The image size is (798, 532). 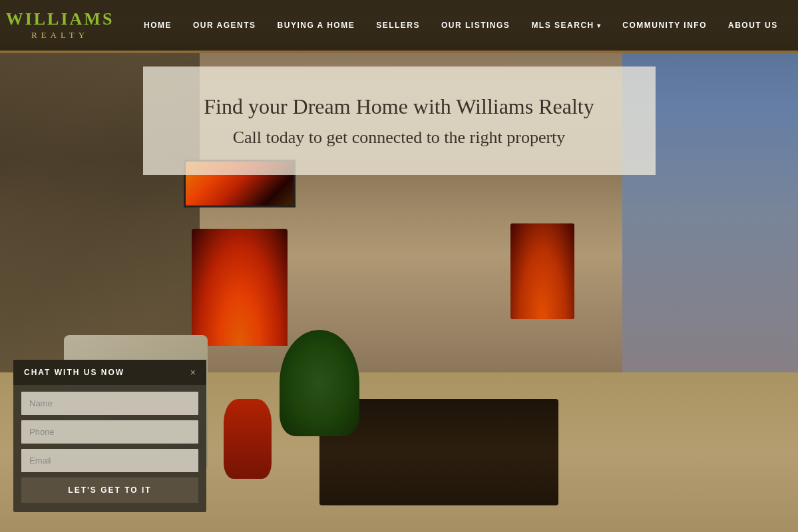 What do you see at coordinates (317, 25) in the screenshot?
I see `nav-buying-a-home: BUYING A HOME` at bounding box center [317, 25].